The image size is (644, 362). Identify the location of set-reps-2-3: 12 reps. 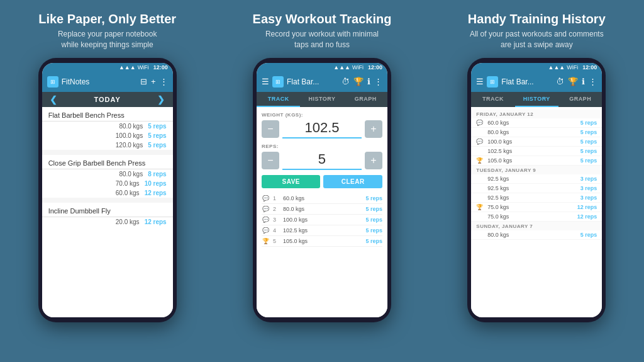
(156, 193).